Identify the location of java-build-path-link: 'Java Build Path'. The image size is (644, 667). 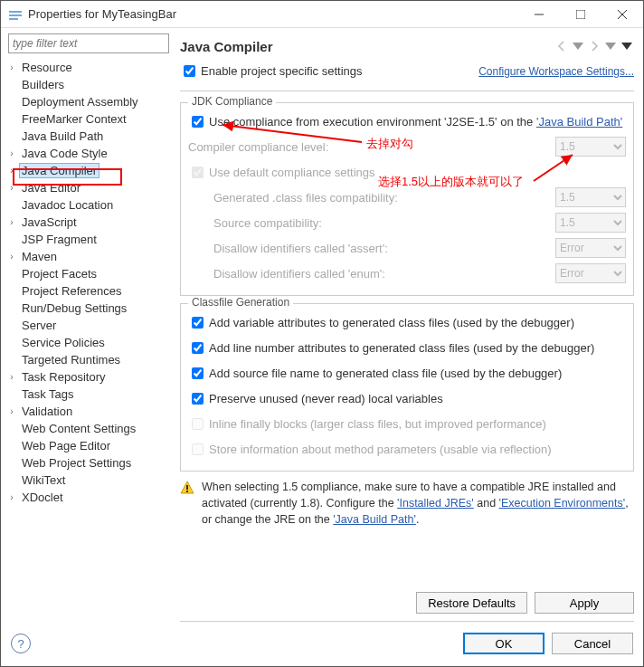
(579, 121).